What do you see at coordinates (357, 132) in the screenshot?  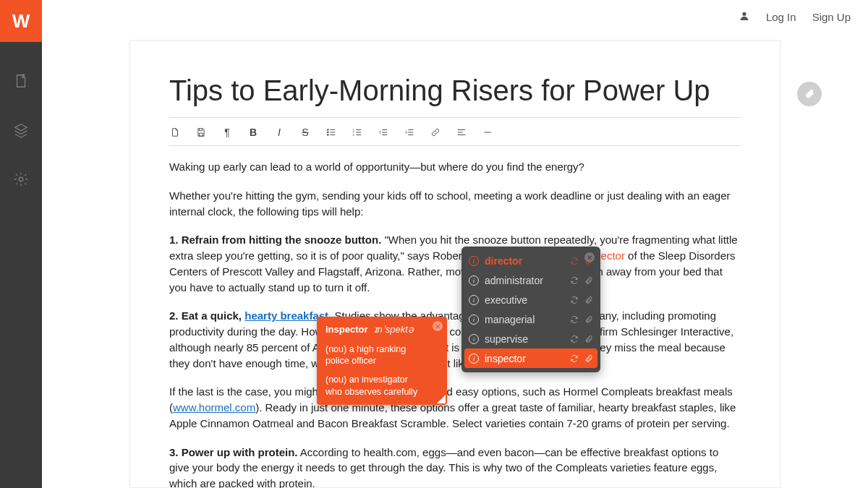 I see `tb-ol-icon: 123` at bounding box center [357, 132].